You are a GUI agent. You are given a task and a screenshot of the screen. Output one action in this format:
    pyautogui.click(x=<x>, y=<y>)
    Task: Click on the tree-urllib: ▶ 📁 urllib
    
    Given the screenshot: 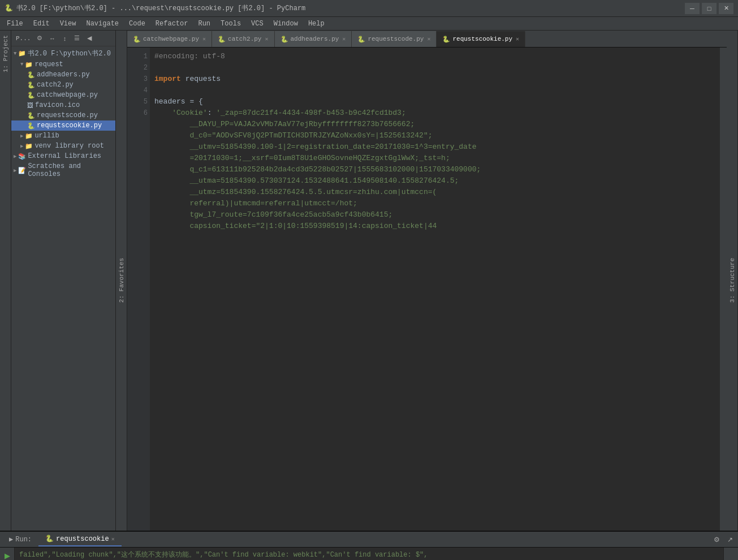 What is the action you would take?
    pyautogui.click(x=63, y=136)
    